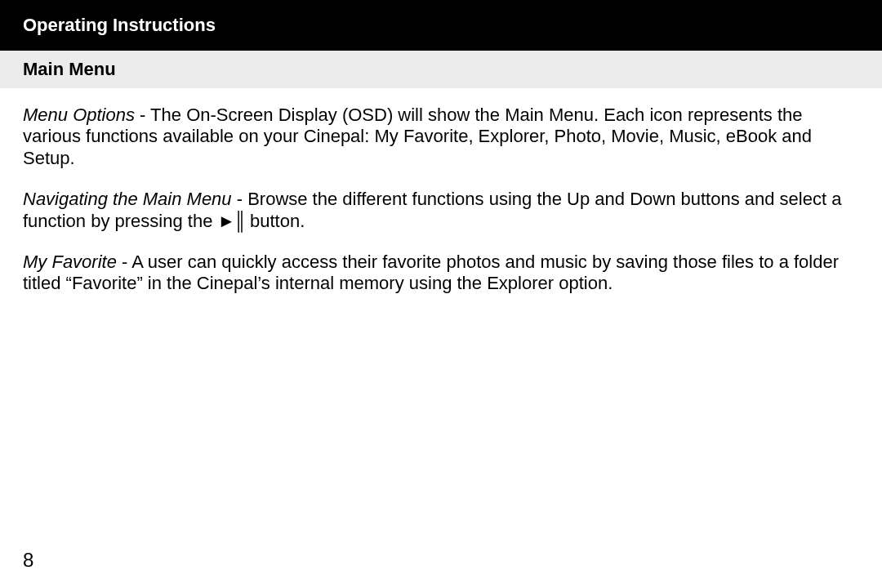 The width and height of the screenshot is (882, 588). Describe the element at coordinates (274, 220) in the screenshot. I see `text-navigating-b: button.` at that location.